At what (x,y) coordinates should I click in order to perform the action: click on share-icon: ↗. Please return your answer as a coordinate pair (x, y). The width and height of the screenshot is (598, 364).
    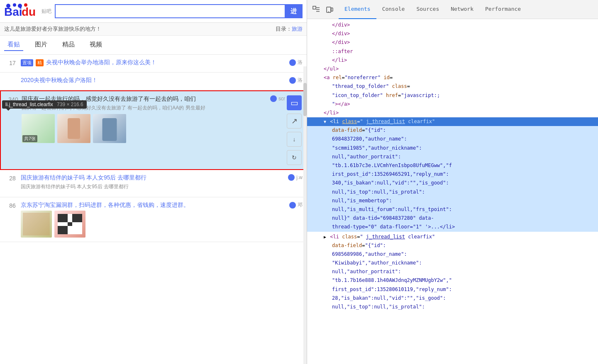
    Looking at the image, I should click on (294, 121).